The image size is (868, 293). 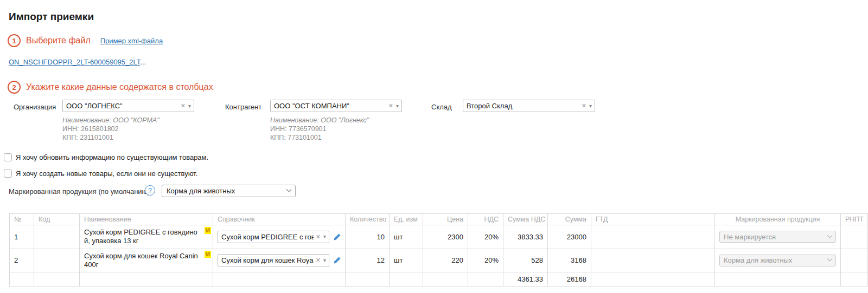 I want to click on row-qty: 12, so click(x=368, y=261).